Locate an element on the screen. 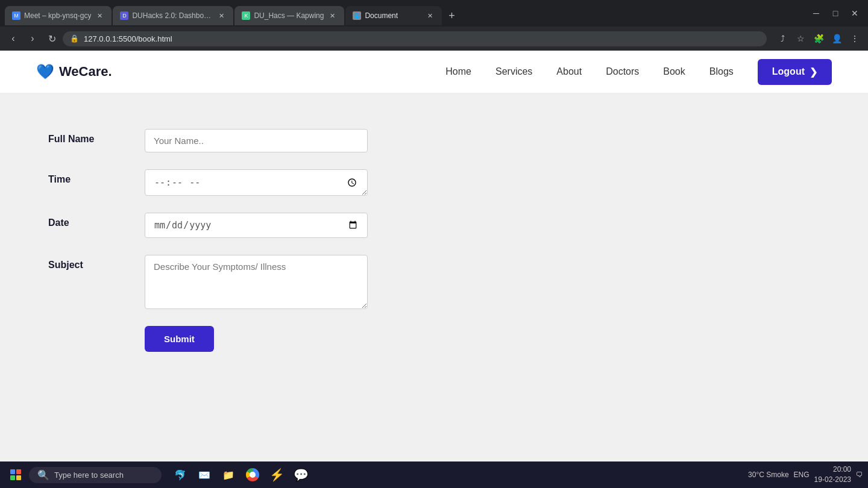 This screenshot has height=488, width=868. close-window-button: ✕ is located at coordinates (855, 13).